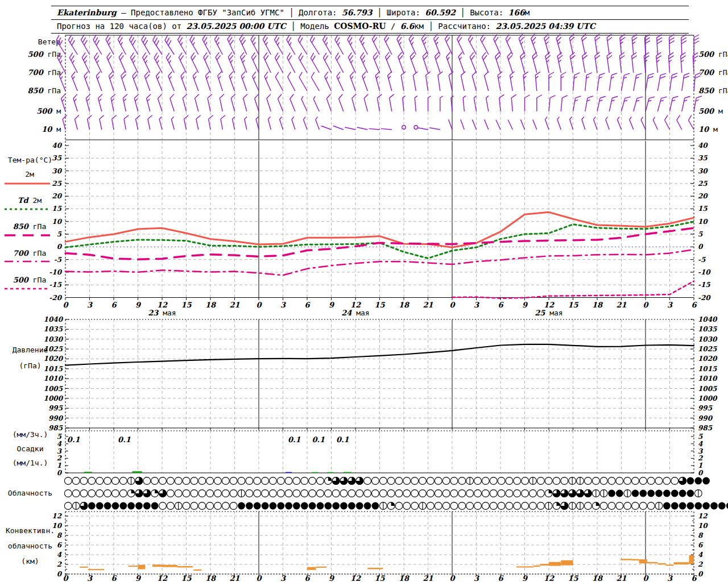 This screenshot has width=728, height=582. I want to click on temp-xtick-label: 15, so click(573, 305).